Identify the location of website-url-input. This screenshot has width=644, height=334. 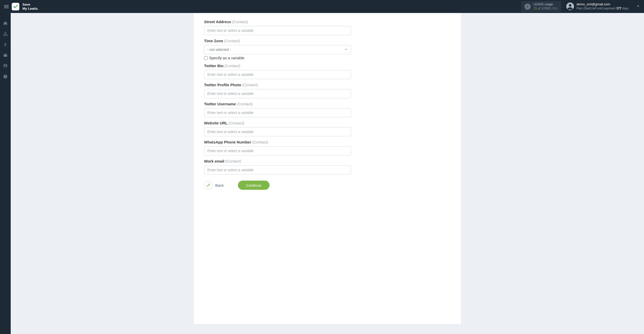
(278, 132).